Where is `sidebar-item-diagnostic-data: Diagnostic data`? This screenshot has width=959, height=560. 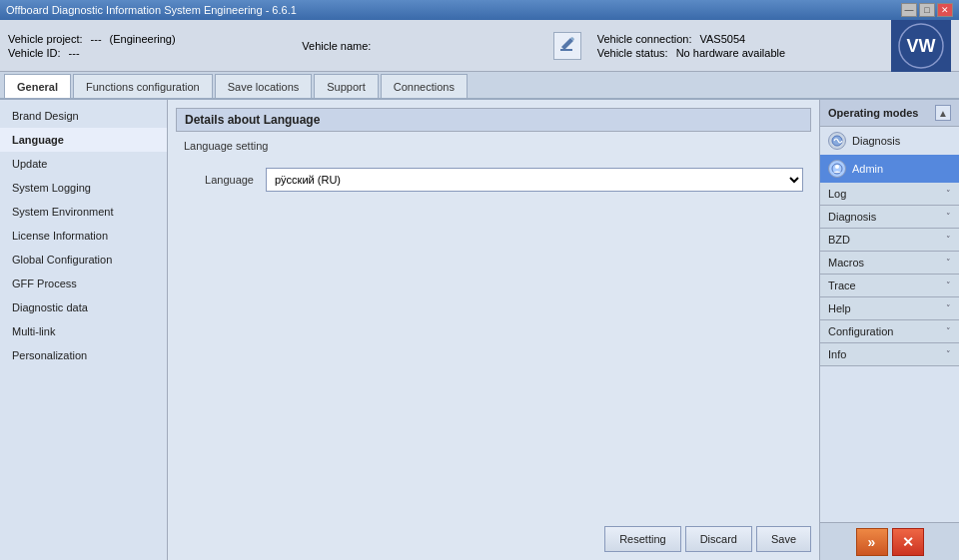 sidebar-item-diagnostic-data: Diagnostic data is located at coordinates (84, 307).